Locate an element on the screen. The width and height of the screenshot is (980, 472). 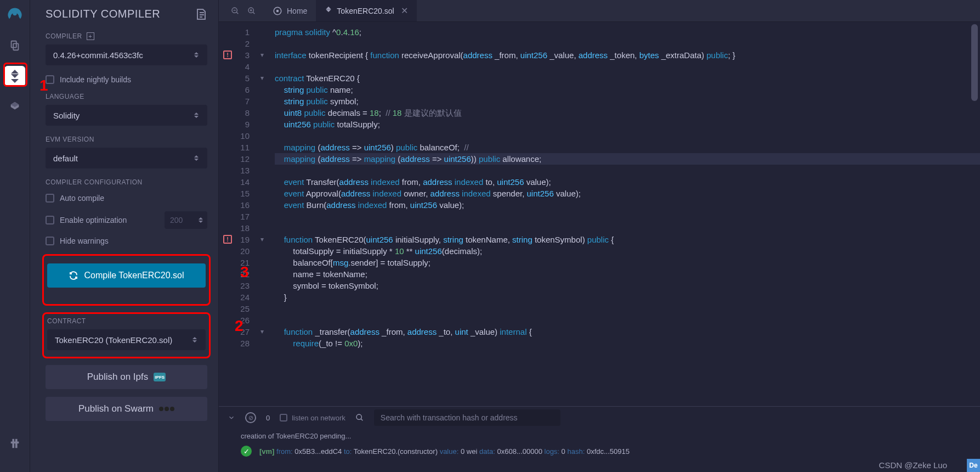
listen-network-checkbox is located at coordinates (284, 418).